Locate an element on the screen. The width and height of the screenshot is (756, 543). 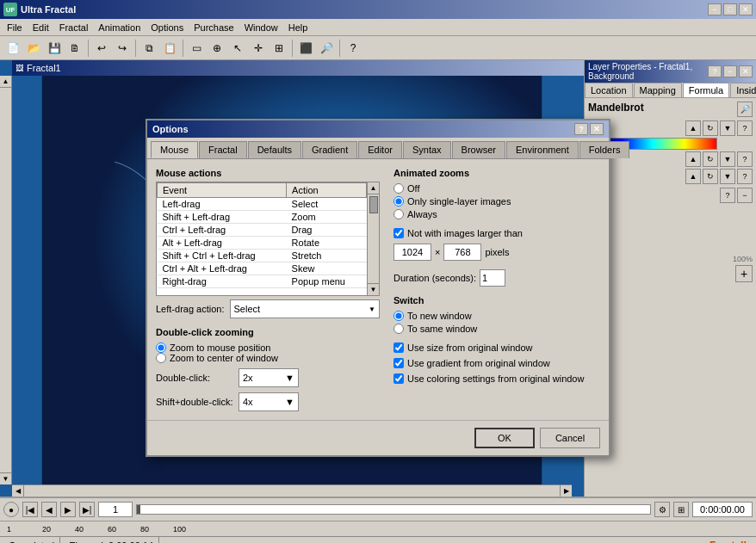
help-button: ? is located at coordinates (353, 48).